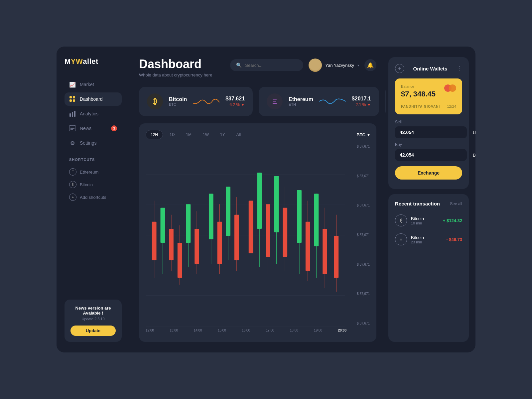 The image size is (532, 399). I want to click on sidebar: MYWallet 📈 Market Dashboard, so click(93, 200).